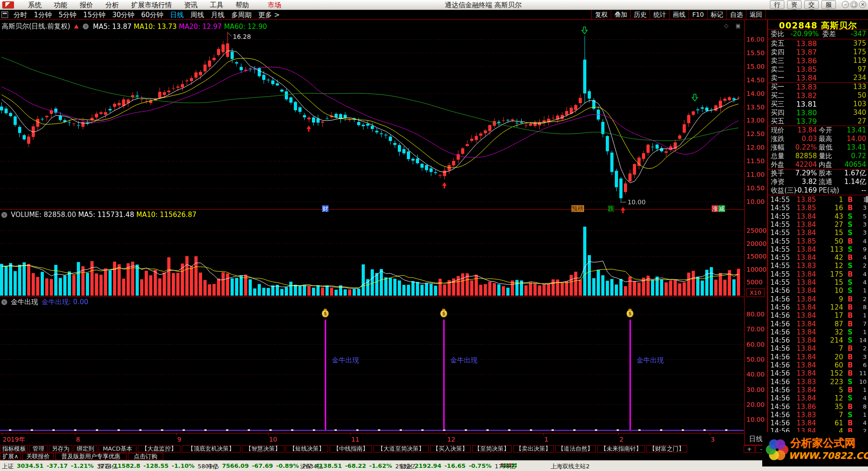 The image size is (868, 471). Describe the element at coordinates (867, 199) in the screenshot. I see `tick-scrollbar` at that location.